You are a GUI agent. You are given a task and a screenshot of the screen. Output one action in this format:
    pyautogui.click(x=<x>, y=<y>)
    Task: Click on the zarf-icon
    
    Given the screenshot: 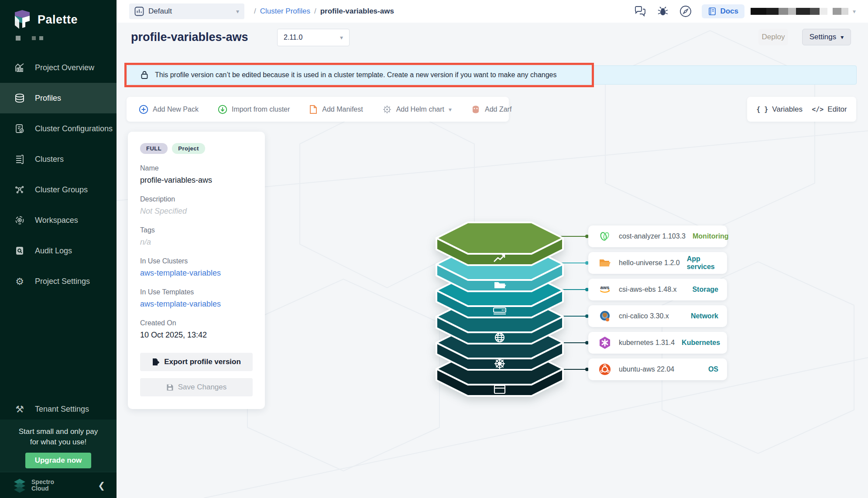 What is the action you would take?
    pyautogui.click(x=476, y=109)
    